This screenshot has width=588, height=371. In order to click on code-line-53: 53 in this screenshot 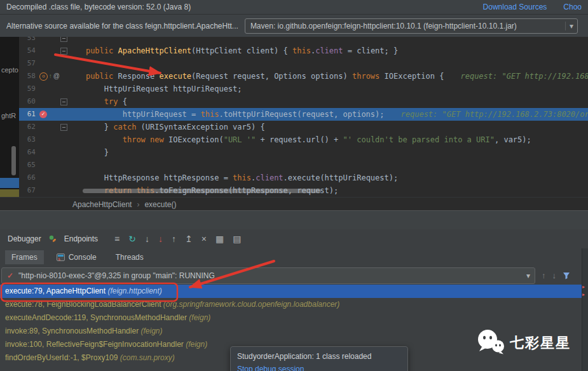, I will do `click(304, 41)`.